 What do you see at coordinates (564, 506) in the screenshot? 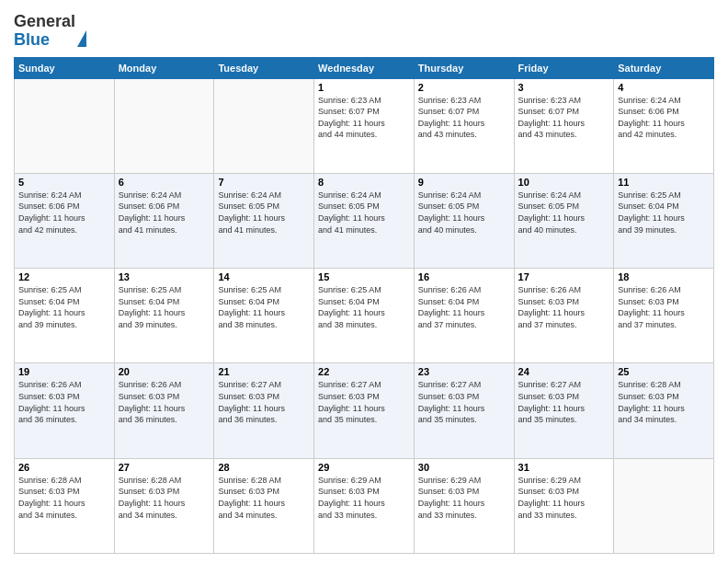
I see `calendar-cell: 31Sunrise: 6:29 AM Sunset: 6:03 PM Dayli…` at bounding box center [564, 506].